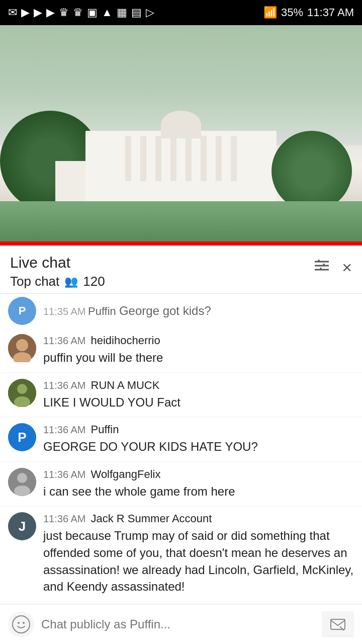 This screenshot has width=362, height=644. What do you see at coordinates (150, 13) in the screenshot?
I see `play-icon: ▷` at bounding box center [150, 13].